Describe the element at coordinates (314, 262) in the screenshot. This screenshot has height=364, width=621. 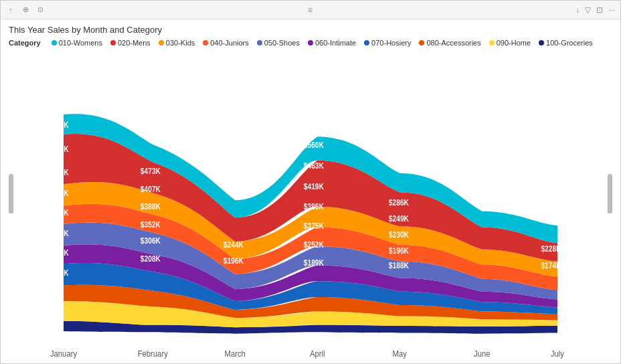
I see `svg-text: $189K` at that location.